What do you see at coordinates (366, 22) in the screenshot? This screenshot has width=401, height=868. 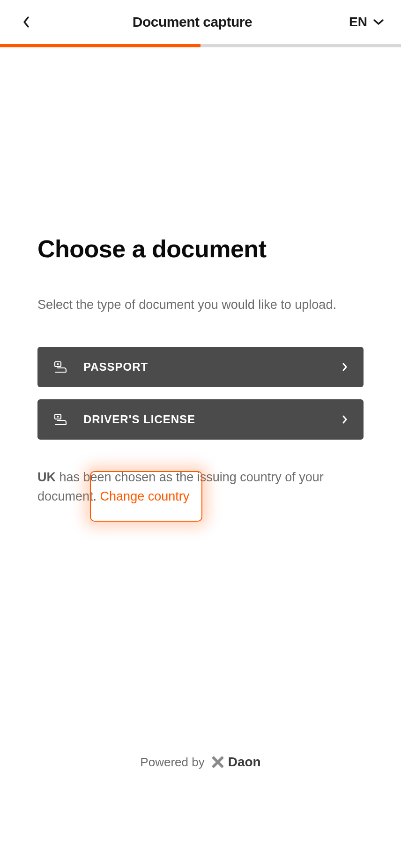 I see `language-selector: EN` at bounding box center [366, 22].